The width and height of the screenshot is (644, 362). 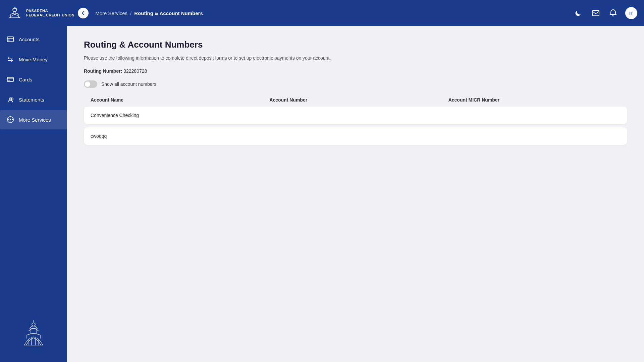 What do you see at coordinates (33, 60) in the screenshot?
I see `sidebar-label-move-money: Move Money` at bounding box center [33, 60].